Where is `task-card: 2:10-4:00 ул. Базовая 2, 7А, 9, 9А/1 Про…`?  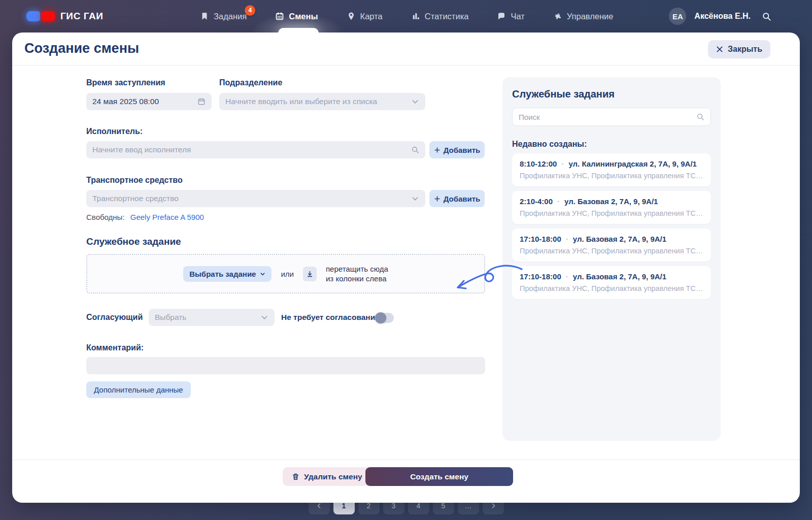 task-card: 2:10-4:00 ул. Базовая 2, 7А, 9, 9А/1 Про… is located at coordinates (612, 207).